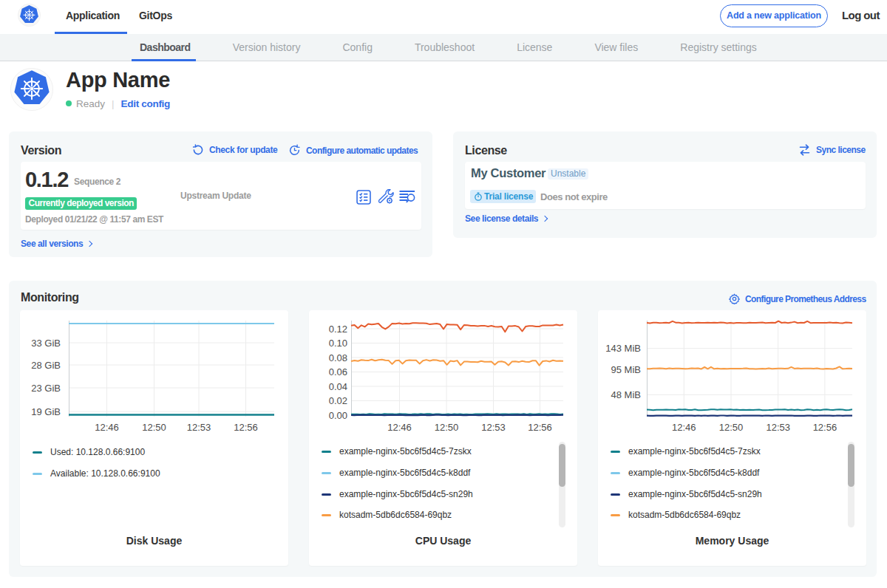 The width and height of the screenshot is (887, 588). Describe the element at coordinates (46, 343) in the screenshot. I see `svg-text: 33 GiB` at that location.